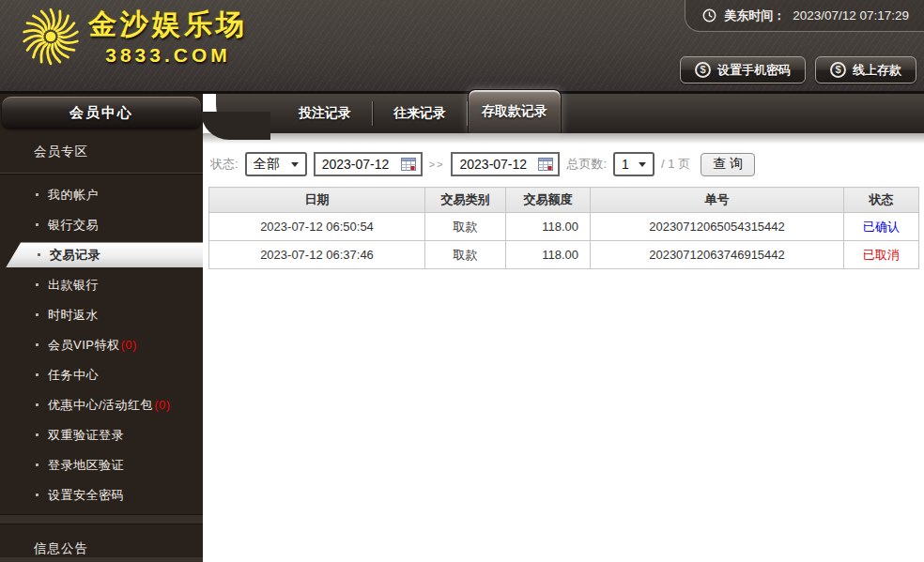 Image resolution: width=924 pixels, height=562 pixels. Describe the element at coordinates (548, 201) in the screenshot. I see `header-amount: 交易额度` at that location.